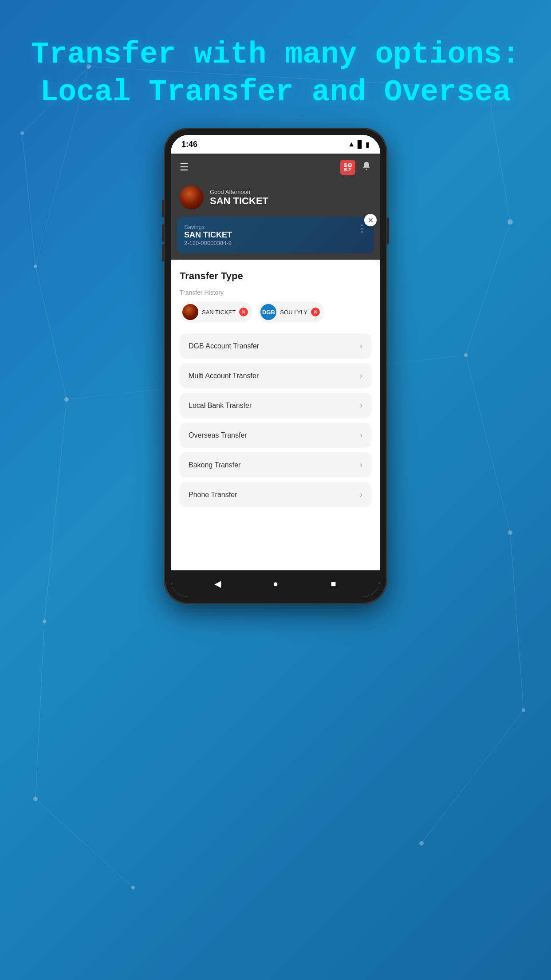 The width and height of the screenshot is (551, 980). Describe the element at coordinates (219, 312) in the screenshot. I see `contact-name-1: SAN TICKET` at that location.